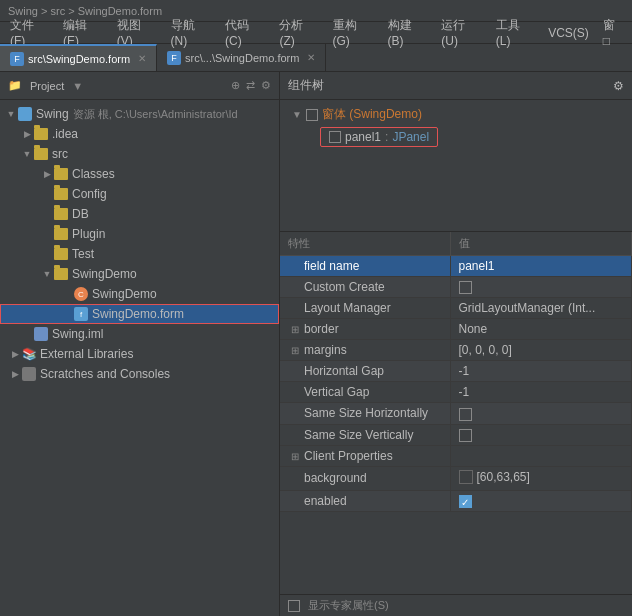 This screenshot has height=616, width=632. I want to click on menu-window: 窗□, so click(612, 32).